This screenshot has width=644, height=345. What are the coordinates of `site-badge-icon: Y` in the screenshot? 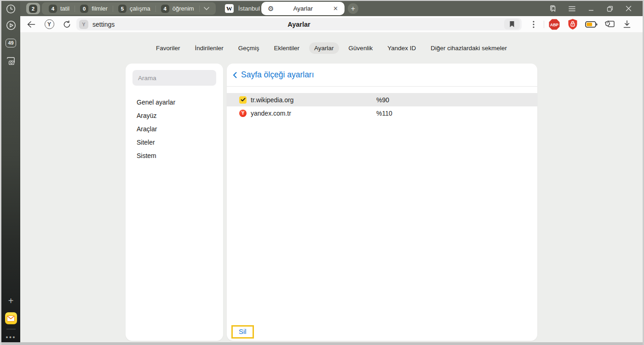 It's located at (84, 24).